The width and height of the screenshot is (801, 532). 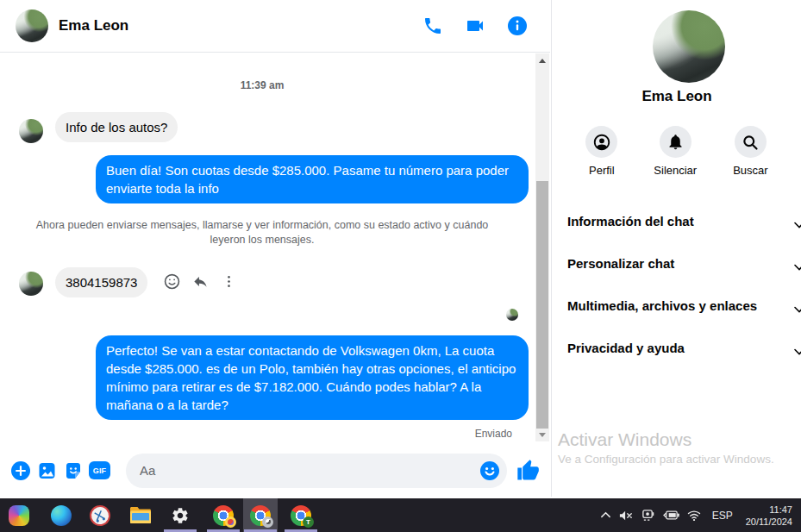 What do you see at coordinates (301, 516) in the screenshot?
I see `chrome-profile-3-icon: T` at bounding box center [301, 516].